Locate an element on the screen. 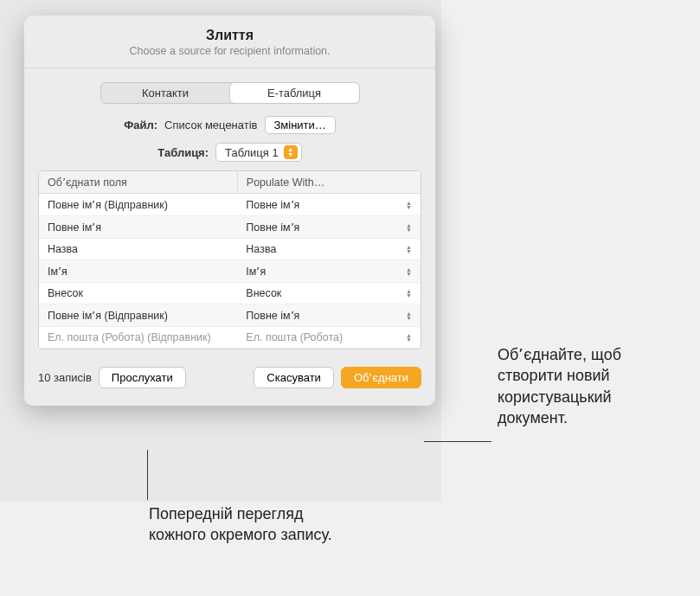 This screenshot has width=700, height=596. table-popup: Таблиця 1 ▲▼ is located at coordinates (259, 152).